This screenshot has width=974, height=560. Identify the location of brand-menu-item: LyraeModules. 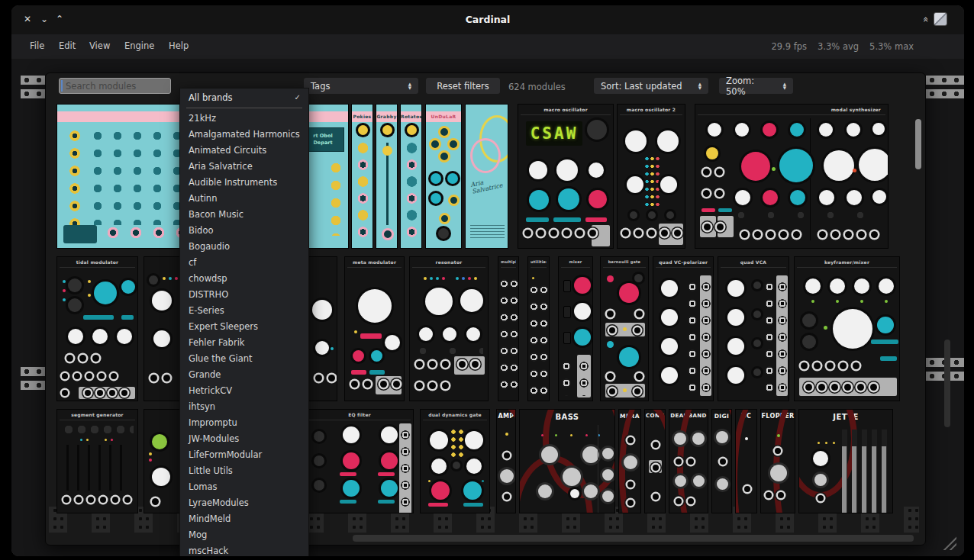
(244, 504).